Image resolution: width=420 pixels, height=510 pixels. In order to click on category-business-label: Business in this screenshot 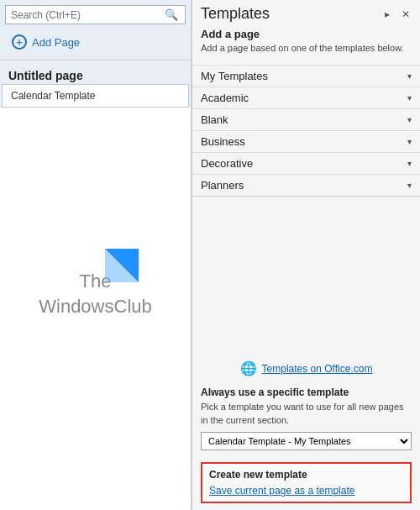, I will do `click(223, 141)`.